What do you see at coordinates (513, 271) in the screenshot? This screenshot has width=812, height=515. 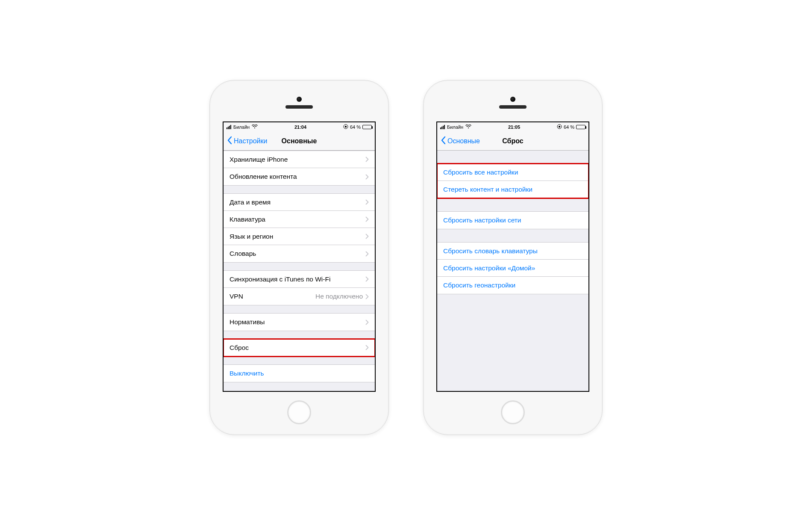 I see `settings-content-right: Сбросить все настройкиСтереть контент и …` at bounding box center [513, 271].